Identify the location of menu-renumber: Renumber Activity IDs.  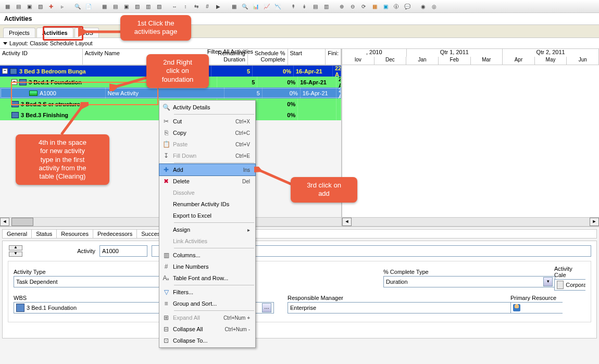
(207, 204).